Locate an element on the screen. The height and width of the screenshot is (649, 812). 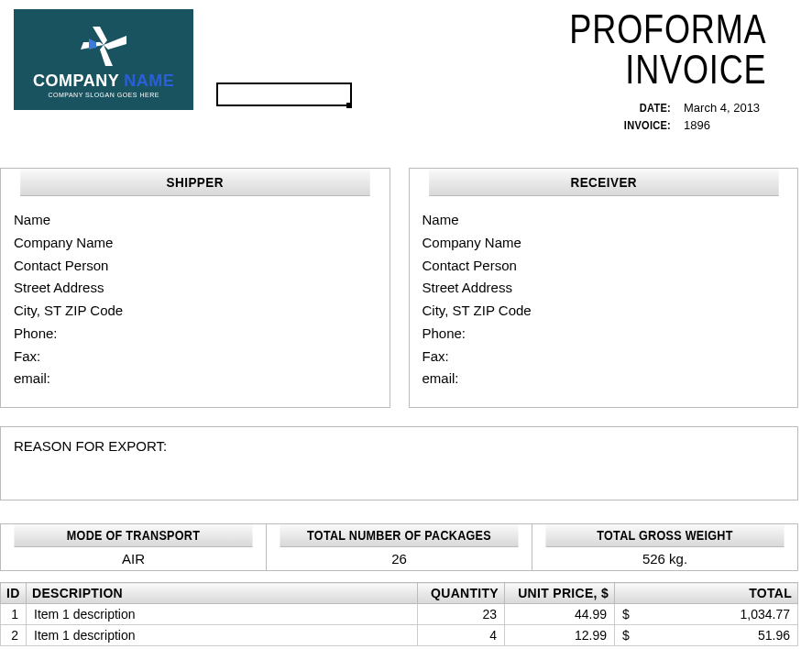
items-table: ID DESCRIPTION QUANTITY UNIT PRICE, $ TO… is located at coordinates (400, 614).